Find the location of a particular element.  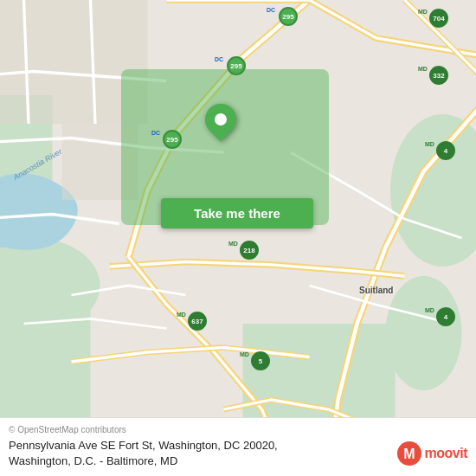

pin-inner is located at coordinates (221, 119).